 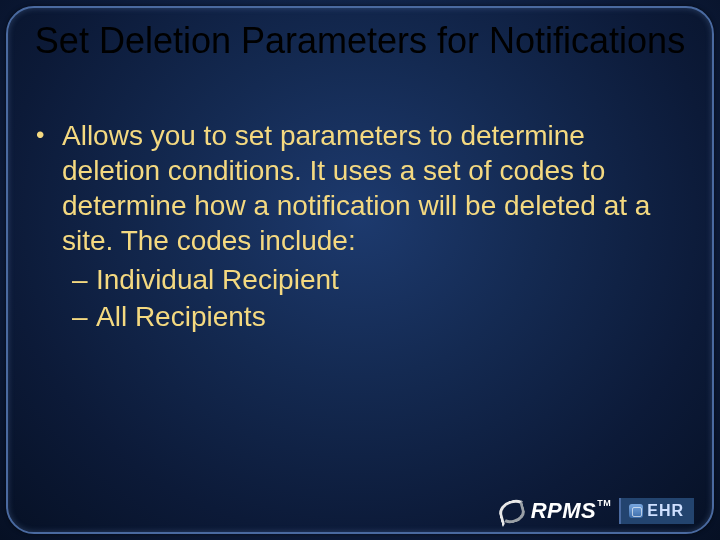 What do you see at coordinates (372, 316) in the screenshot?
I see `sub-item: – All Recipients` at bounding box center [372, 316].